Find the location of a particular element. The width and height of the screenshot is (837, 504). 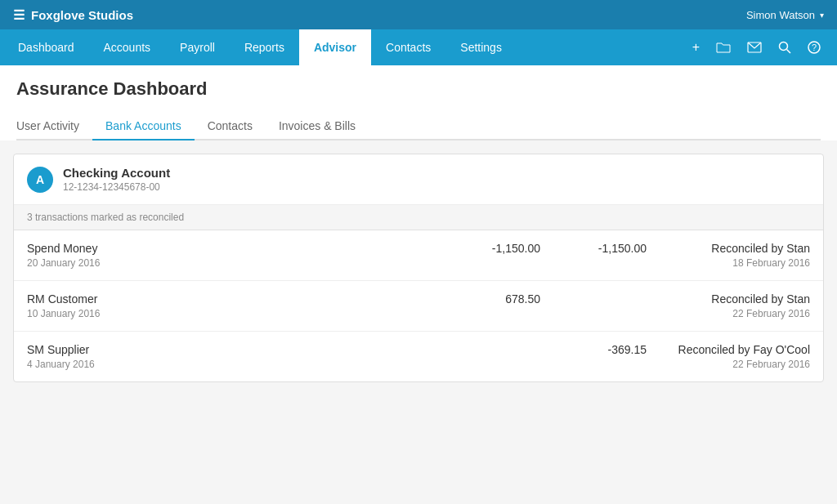

tx-reconciled-1: Reconciled by Stan 22 February 2016 is located at coordinates (728, 306).